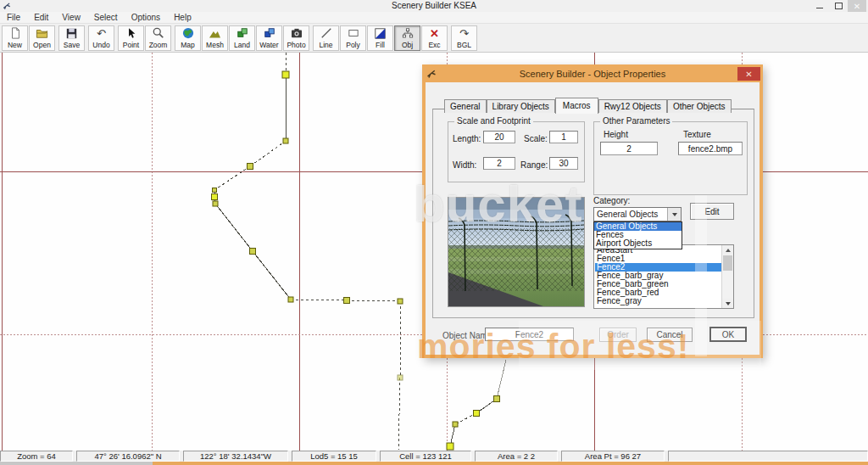 This screenshot has width=868, height=465. Describe the element at coordinates (326, 38) in the screenshot. I see `line-button: Line` at that location.